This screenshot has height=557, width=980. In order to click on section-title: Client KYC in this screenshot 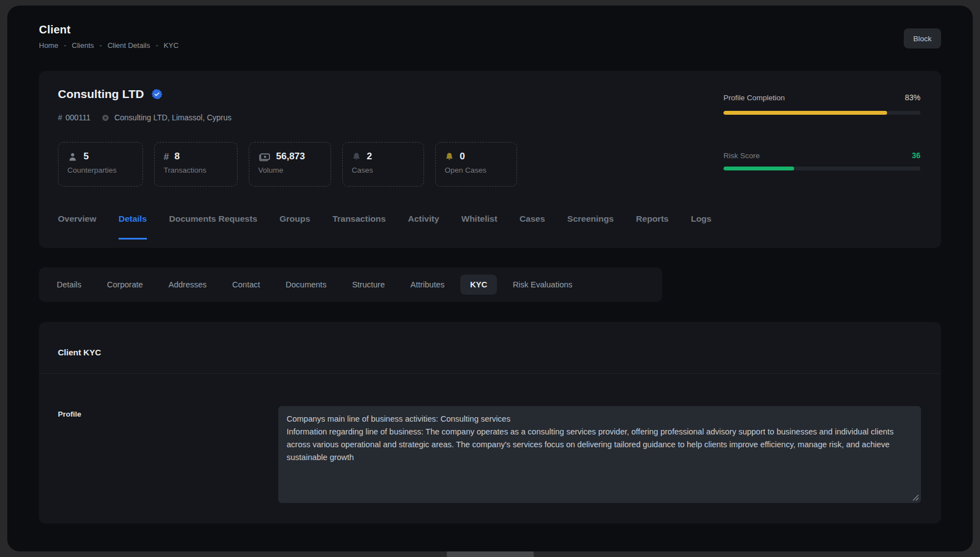, I will do `click(80, 352)`.